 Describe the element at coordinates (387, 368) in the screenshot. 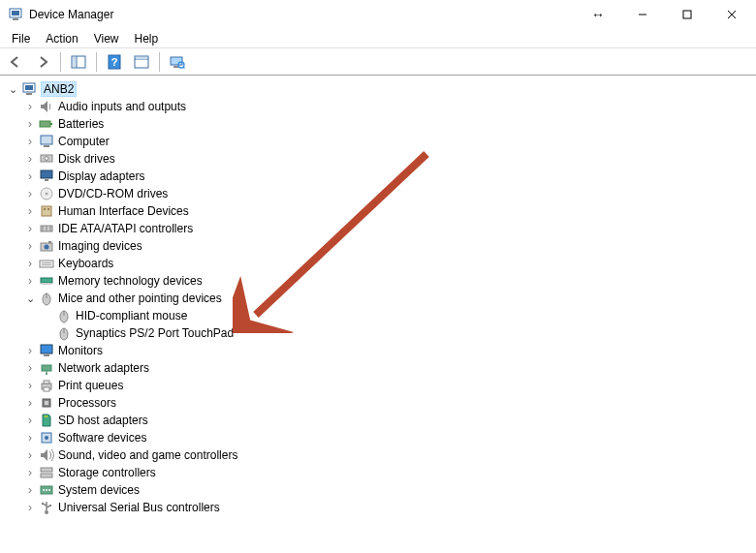

I see `tree-category-node: Network adapters` at that location.